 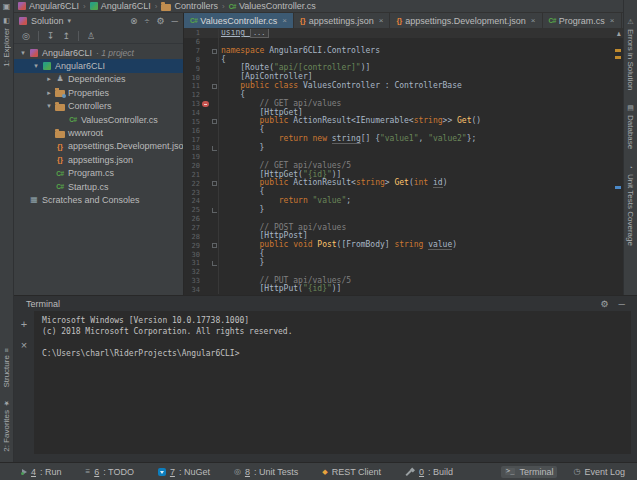 What do you see at coordinates (51, 36) in the screenshot?
I see `expand-all-icon: ↧` at bounding box center [51, 36].